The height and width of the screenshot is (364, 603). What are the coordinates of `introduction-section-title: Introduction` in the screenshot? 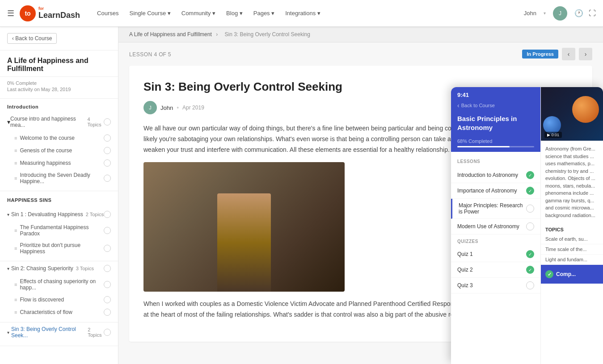 It's located at (59, 105).